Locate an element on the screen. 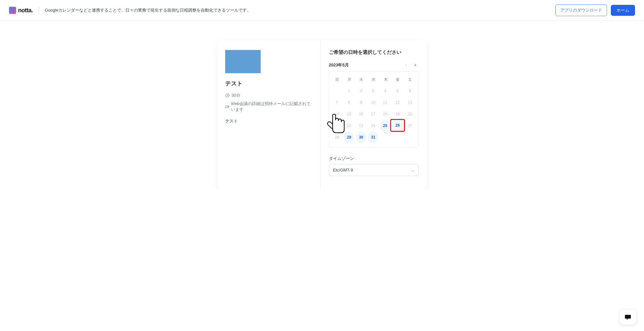 This screenshot has height=331, width=644. app-header: notta. Googleカレンダーなどと連携することで、日々の業務で発生する面… is located at coordinates (322, 10).